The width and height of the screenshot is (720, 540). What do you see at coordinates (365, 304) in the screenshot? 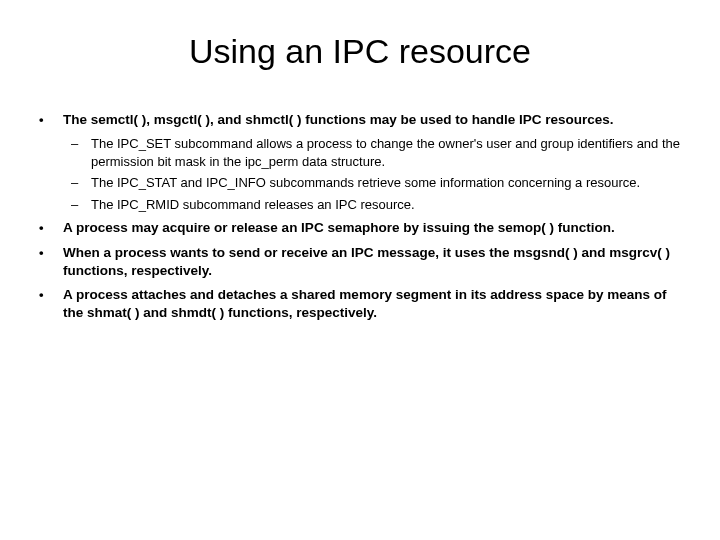
I see `bullet-text: A process attaches and detaches a shared…` at bounding box center [365, 304].